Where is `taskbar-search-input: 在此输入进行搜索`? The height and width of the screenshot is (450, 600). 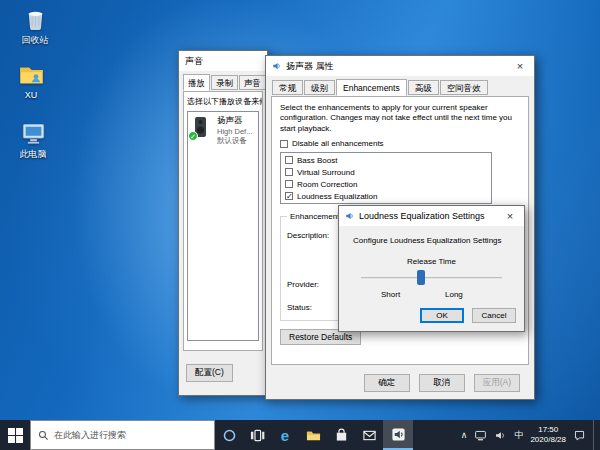
taskbar-search-input: 在此输入进行搜索 is located at coordinates (122, 435).